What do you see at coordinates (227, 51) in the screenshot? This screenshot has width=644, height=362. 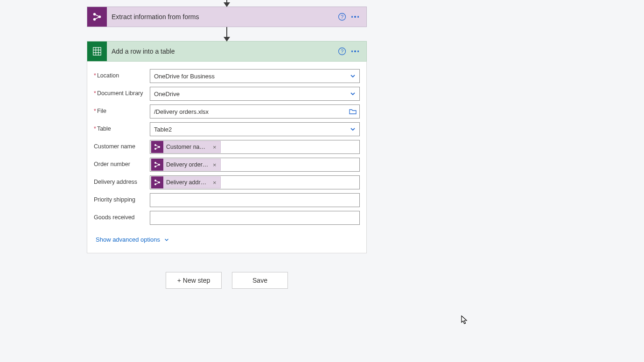 I see `step-add-row-header: Add a row into a table ?` at bounding box center [227, 51].